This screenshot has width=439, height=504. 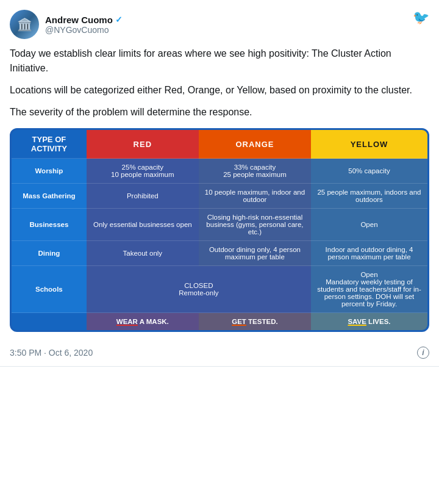 I want to click on red-orange-schools: CLOSEDRemote-only, so click(x=199, y=289).